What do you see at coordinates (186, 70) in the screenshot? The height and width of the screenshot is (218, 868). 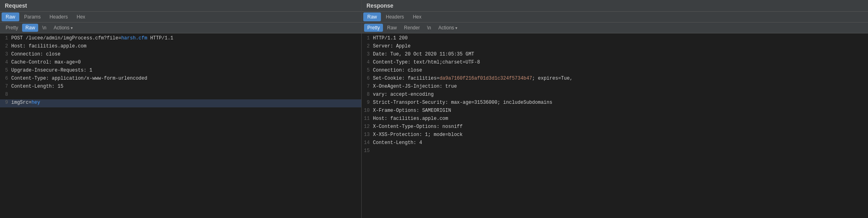 I see `line-text: Upgrade-Insecure-Requests: 1` at bounding box center [186, 70].